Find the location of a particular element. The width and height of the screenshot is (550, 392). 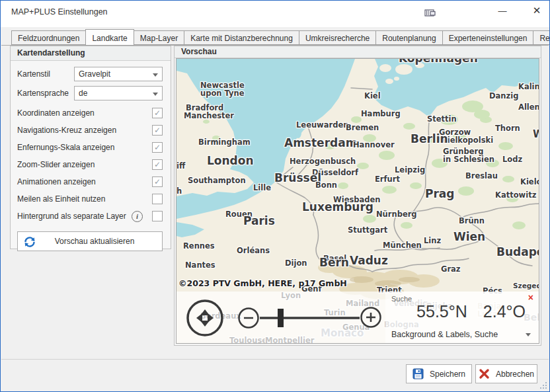

nav-cross-checkbox: ✓ is located at coordinates (157, 130).